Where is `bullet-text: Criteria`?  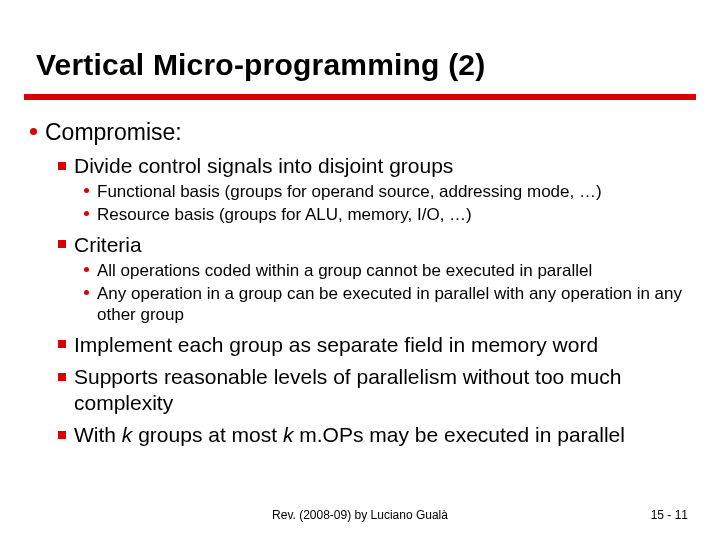
bullet-text: Criteria is located at coordinates (382, 245).